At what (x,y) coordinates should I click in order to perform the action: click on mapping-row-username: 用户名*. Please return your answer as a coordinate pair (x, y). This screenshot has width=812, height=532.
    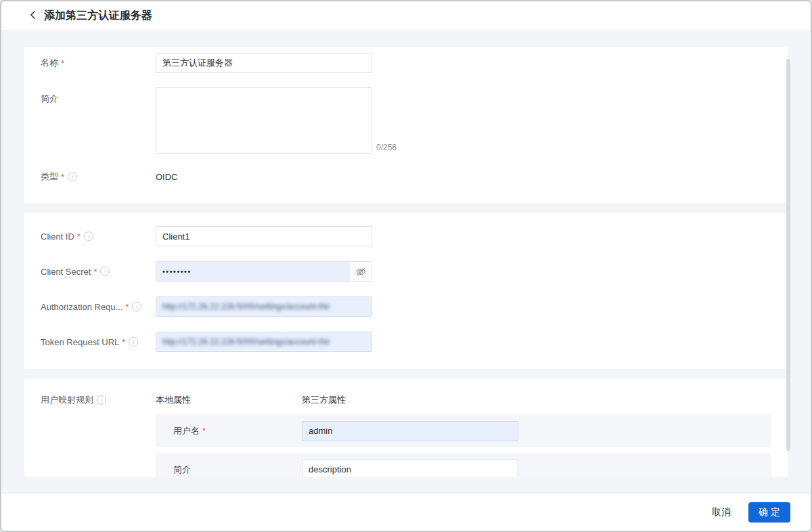
    Looking at the image, I should click on (464, 430).